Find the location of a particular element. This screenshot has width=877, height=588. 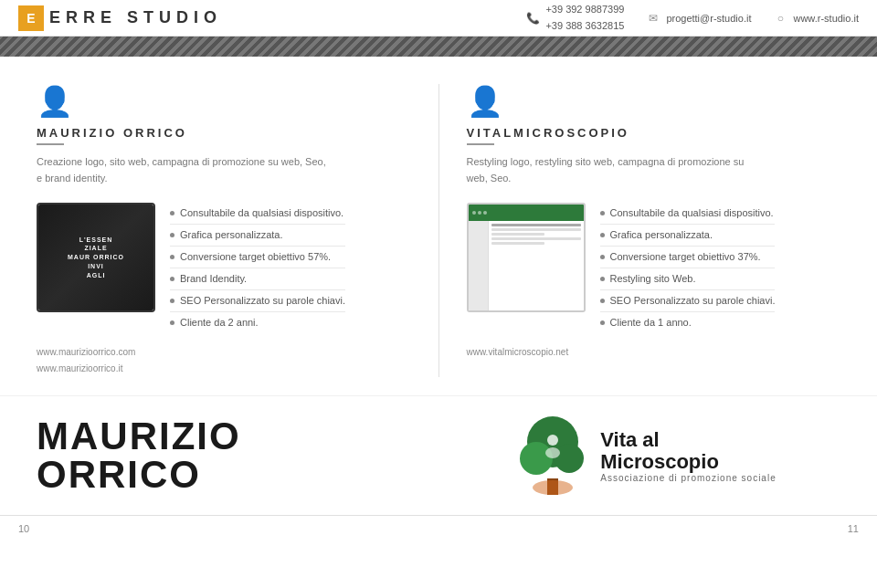

website-url: www.r-studio.it is located at coordinates (826, 18).